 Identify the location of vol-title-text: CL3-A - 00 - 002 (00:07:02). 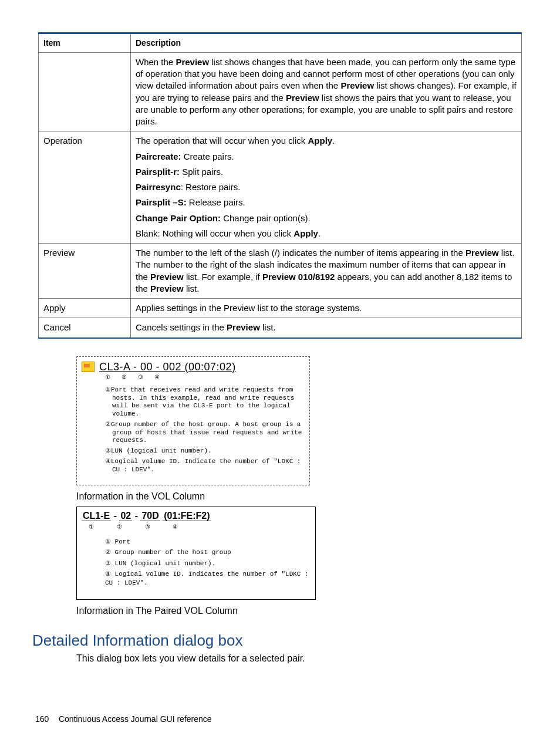
(168, 367).